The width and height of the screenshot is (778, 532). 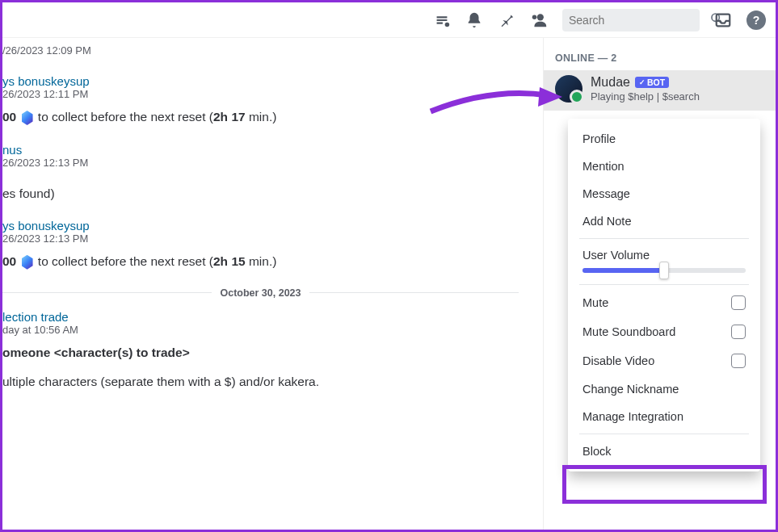 I want to click on menu-manage-integration: Manage Integration, so click(x=664, y=417).